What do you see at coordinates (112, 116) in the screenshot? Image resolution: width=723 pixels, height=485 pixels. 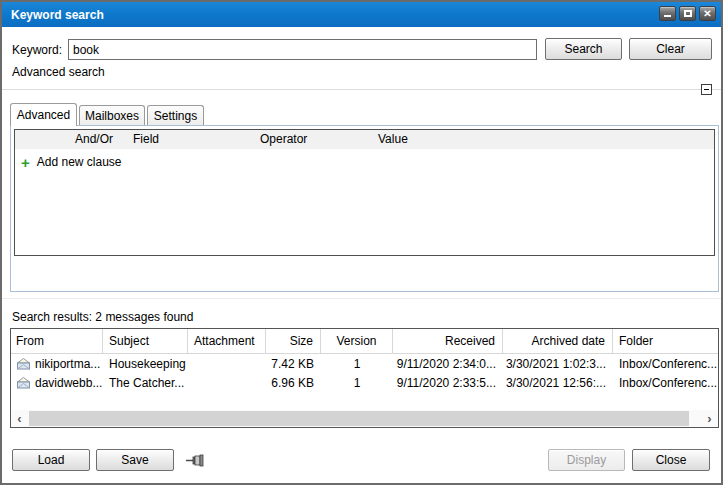 I see `tab-mailboxes: Mailboxes` at bounding box center [112, 116].